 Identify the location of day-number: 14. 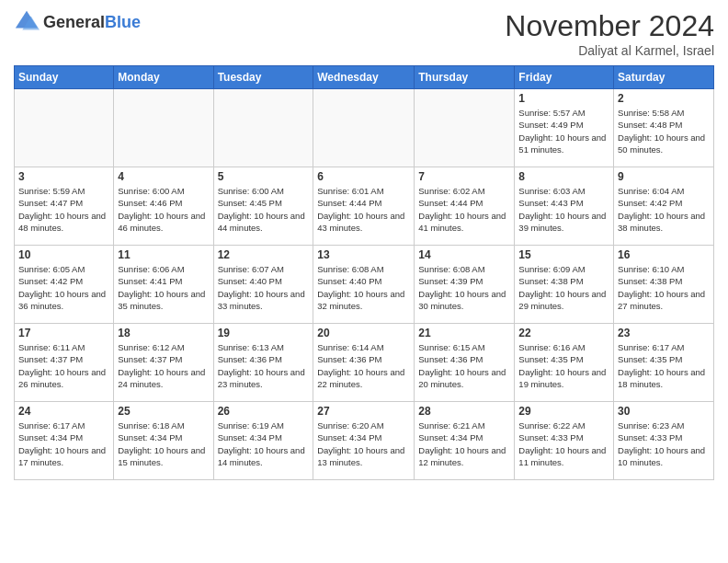
(464, 255).